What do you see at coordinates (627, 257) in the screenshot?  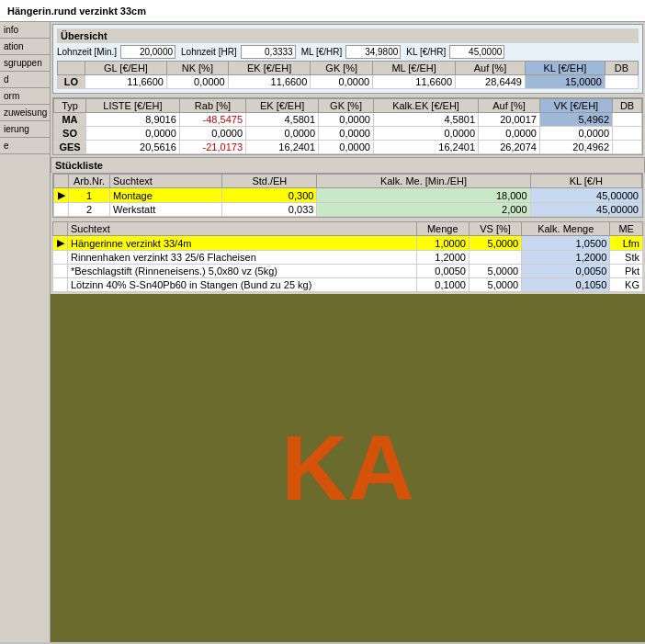 I see `mat-row-2-me: Stk` at bounding box center [627, 257].